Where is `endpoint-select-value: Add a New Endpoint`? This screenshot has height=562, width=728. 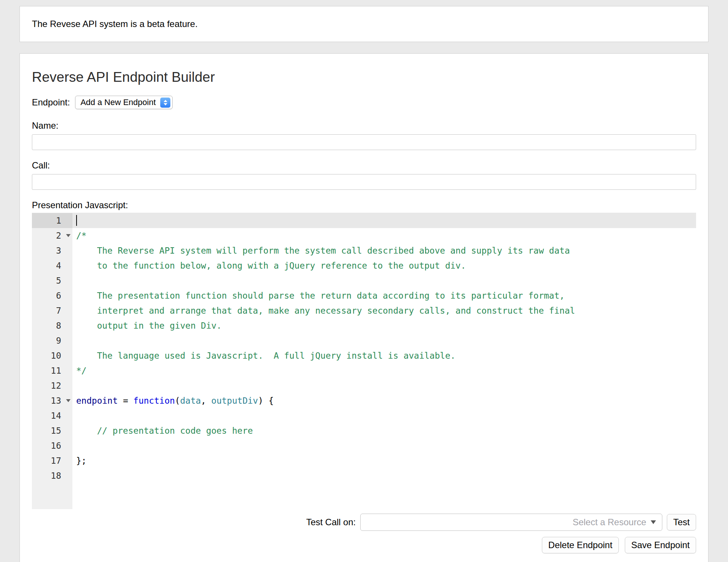 endpoint-select-value: Add a New Endpoint is located at coordinates (118, 102).